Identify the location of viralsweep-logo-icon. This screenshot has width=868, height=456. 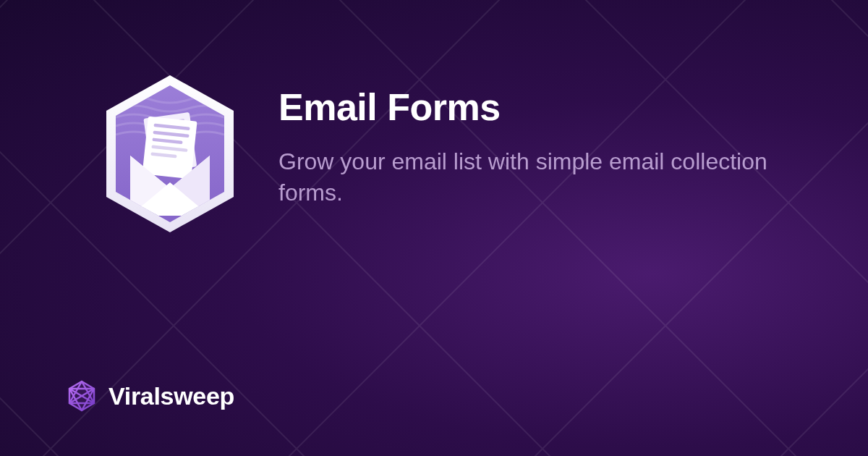
(82, 396).